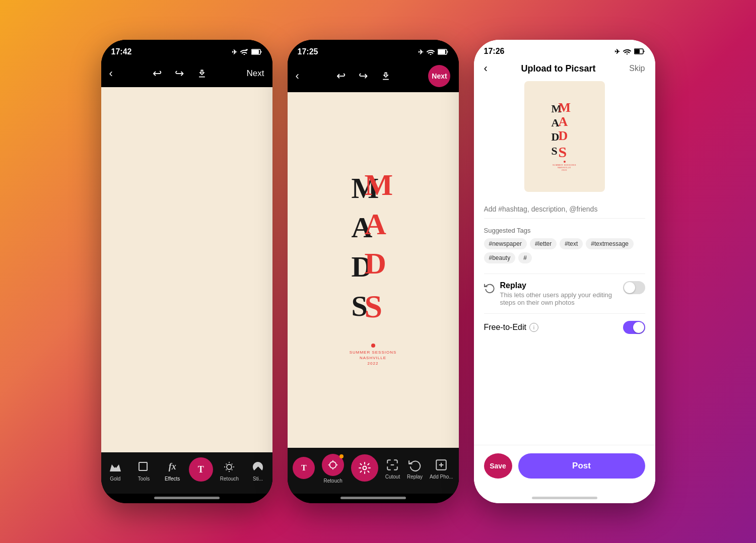  I want to click on mads-d-row: D D, so click(373, 270).